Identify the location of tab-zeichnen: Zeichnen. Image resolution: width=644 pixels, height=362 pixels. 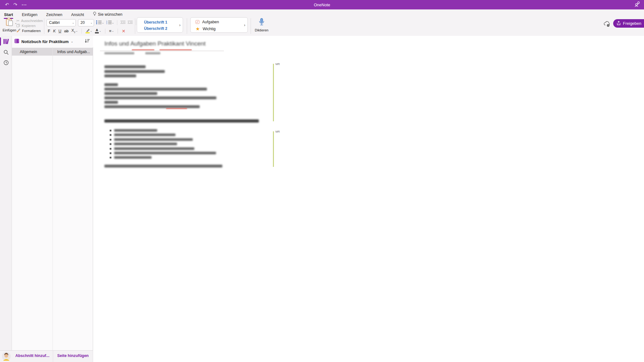
(54, 16).